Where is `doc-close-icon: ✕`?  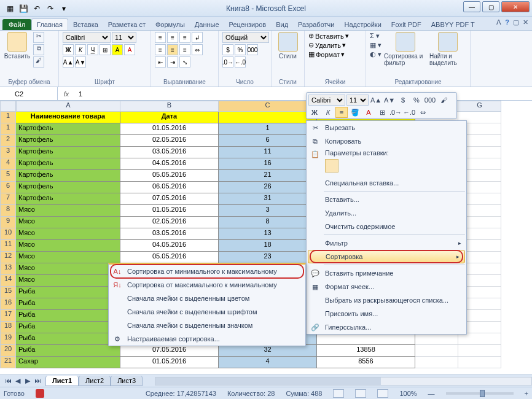
doc-close-icon: ✕ is located at coordinates (526, 22).